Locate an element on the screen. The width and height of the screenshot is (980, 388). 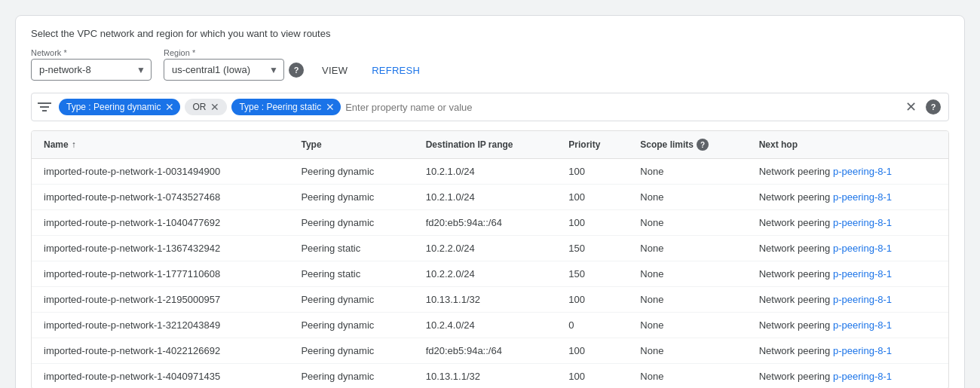
row-name: imported-route-p-network-1-2195000957 is located at coordinates (160, 300).